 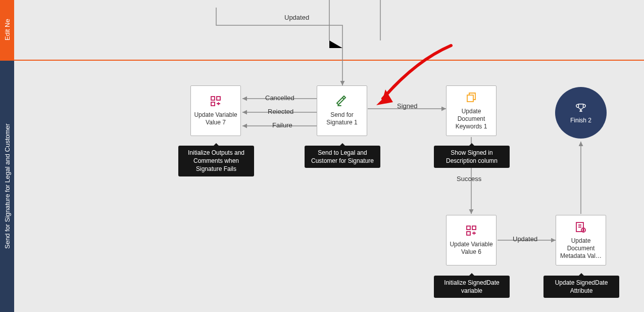 What do you see at coordinates (216, 161) in the screenshot?
I see `tooltip-update-variable-7: Initialize Outputs and Comments when Sig…` at bounding box center [216, 161].